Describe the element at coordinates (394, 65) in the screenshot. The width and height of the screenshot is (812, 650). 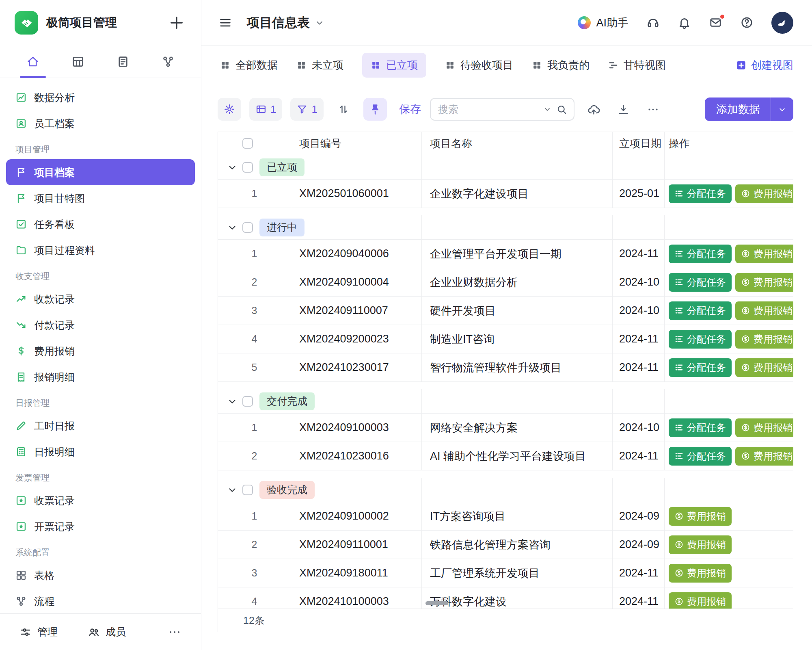
I see `view-tab: 已立项` at that location.